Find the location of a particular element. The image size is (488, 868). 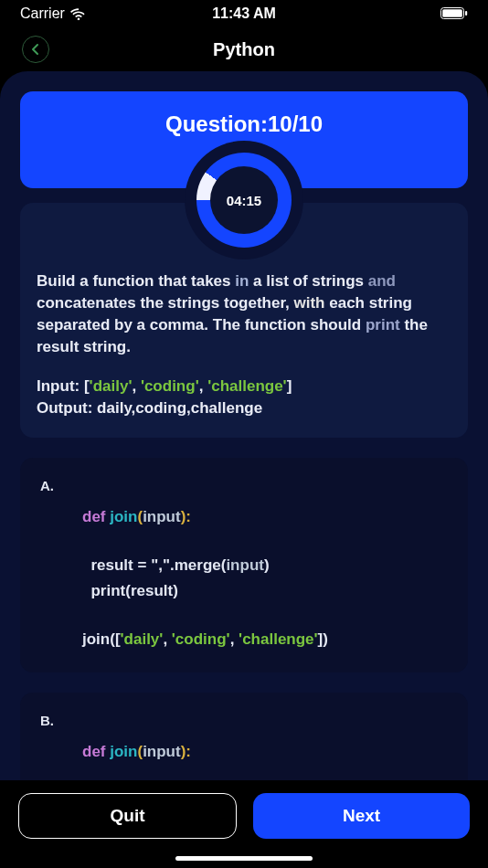

quit-button: Quit is located at coordinates (128, 816).